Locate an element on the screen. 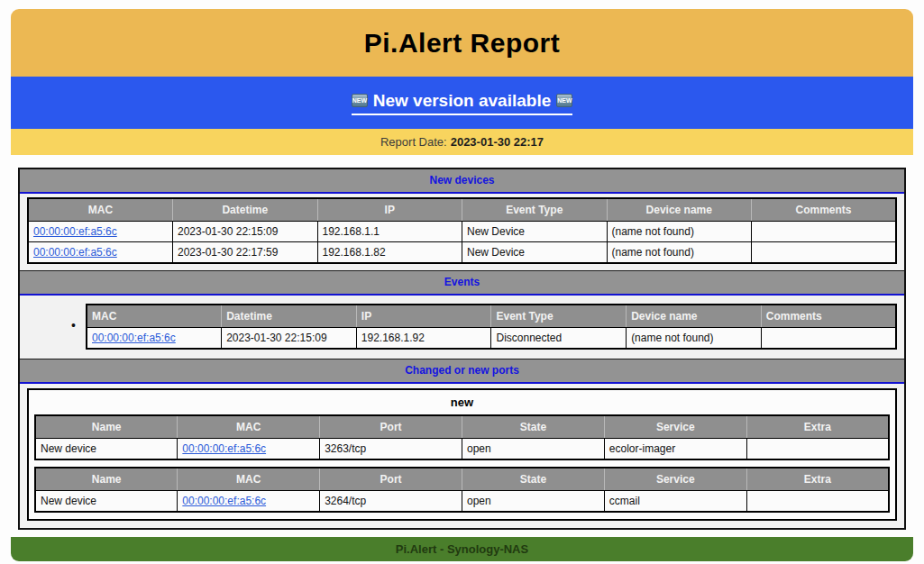 Image resolution: width=924 pixels, height=564 pixels. ports-table-1: NameMACPortStateServiceExtraNew device00… is located at coordinates (462, 438).